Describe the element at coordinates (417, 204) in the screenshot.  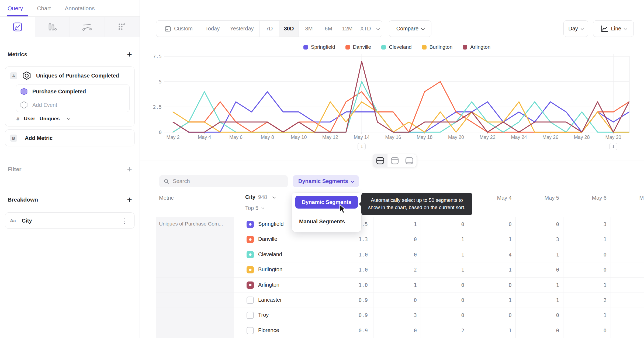
I see `tooltip-text: Automatically select up to 50 segments t…` at that location.